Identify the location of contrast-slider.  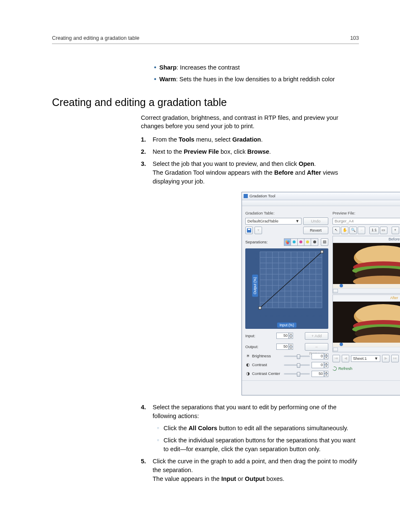
(297, 365).